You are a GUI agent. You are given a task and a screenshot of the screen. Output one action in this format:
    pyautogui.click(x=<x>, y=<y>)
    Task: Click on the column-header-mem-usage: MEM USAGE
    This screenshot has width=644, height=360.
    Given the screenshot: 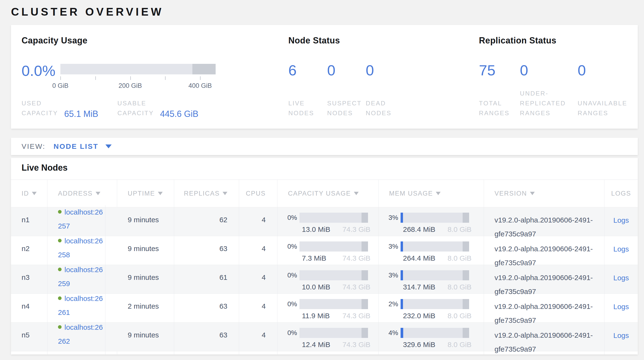 What is the action you would take?
    pyautogui.click(x=431, y=193)
    